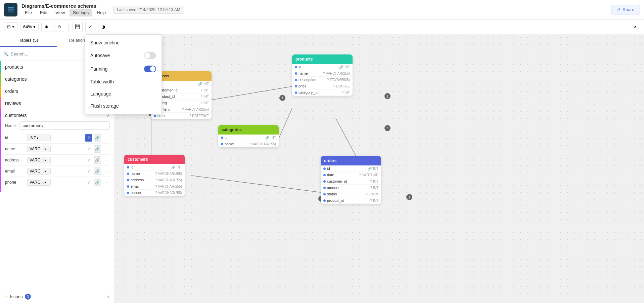  What do you see at coordinates (15, 160) in the screenshot?
I see `field-name-address: address` at bounding box center [15, 160].